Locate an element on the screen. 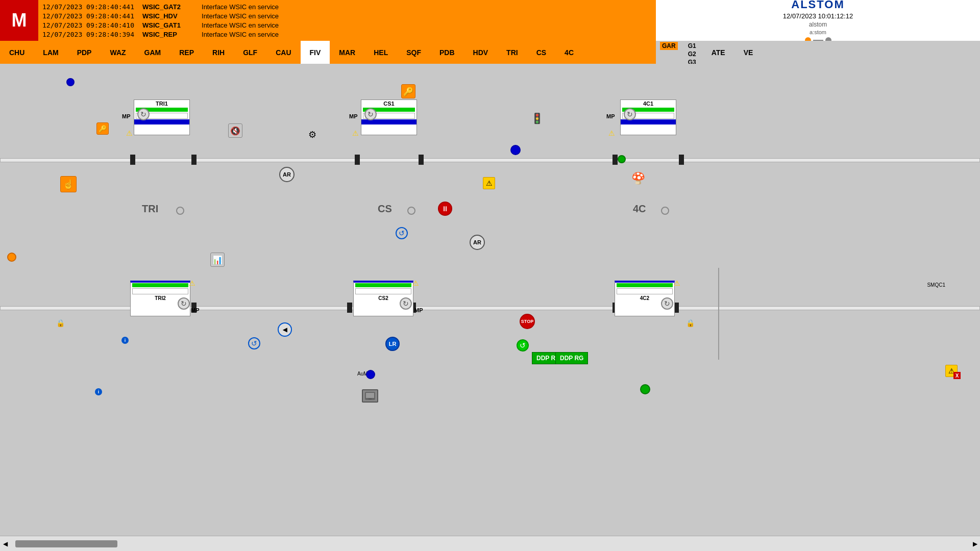  warn-cs2: ⚠ is located at coordinates (416, 283).